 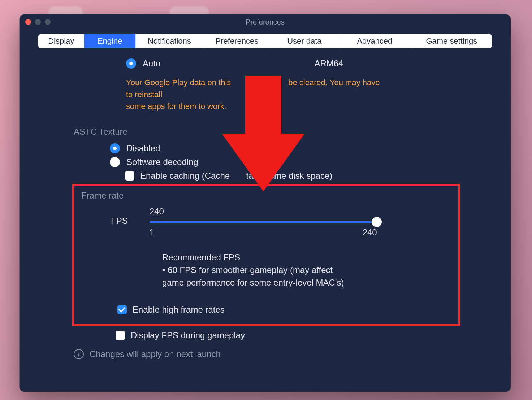 I want to click on info-icon: i, so click(x=79, y=354).